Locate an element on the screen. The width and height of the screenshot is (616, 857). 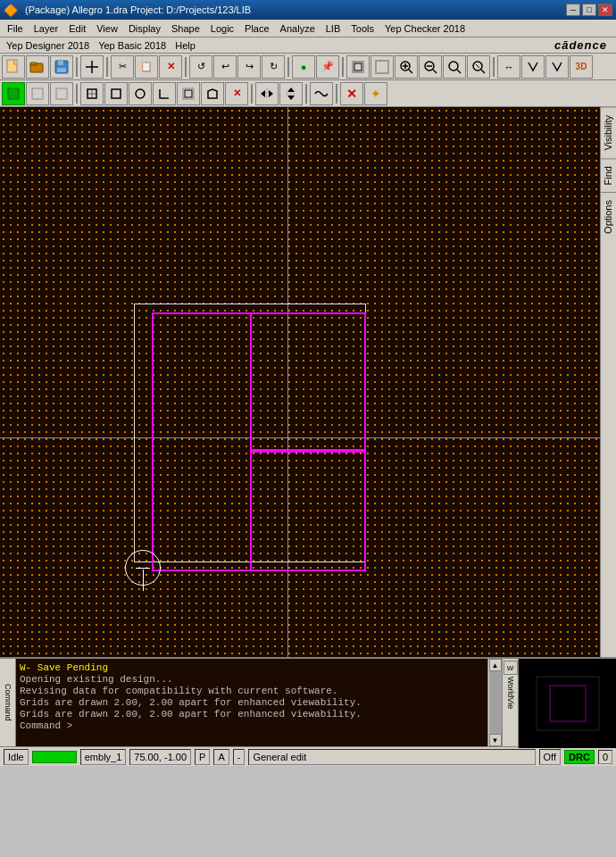
t2-mirror-h is located at coordinates (267, 94).